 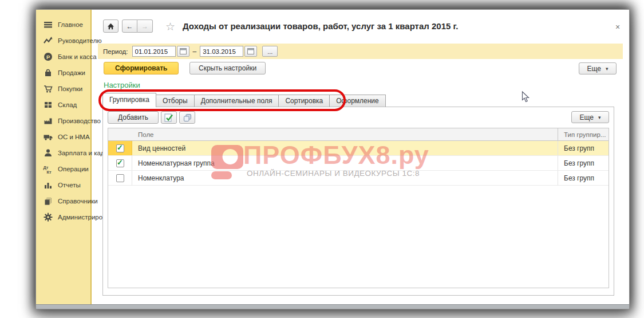 I want to click on period-label: Период:, so click(x=116, y=52).